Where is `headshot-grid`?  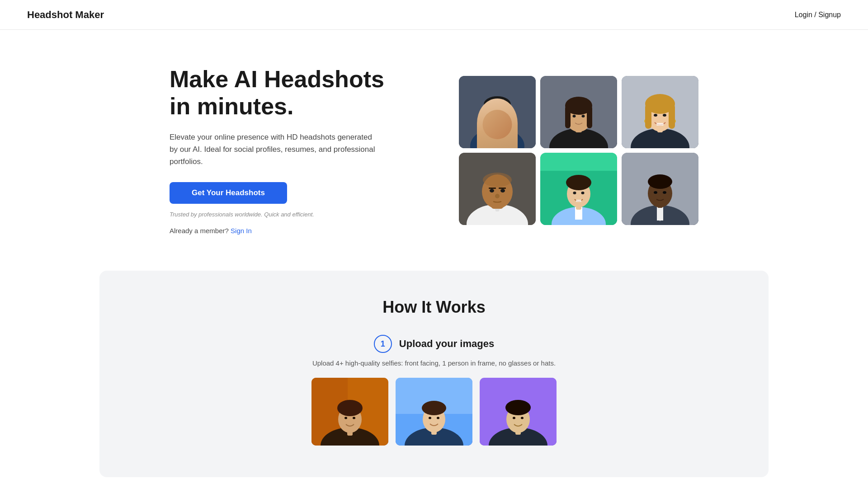 headshot-grid is located at coordinates (579, 150).